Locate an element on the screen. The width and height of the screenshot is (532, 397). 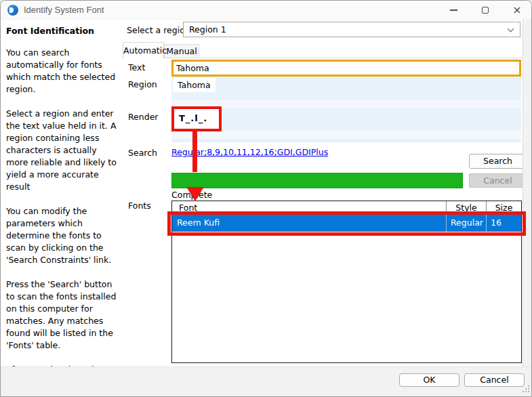
sidebar-paragraph: Select a region and enter the text value… is located at coordinates (62, 150).